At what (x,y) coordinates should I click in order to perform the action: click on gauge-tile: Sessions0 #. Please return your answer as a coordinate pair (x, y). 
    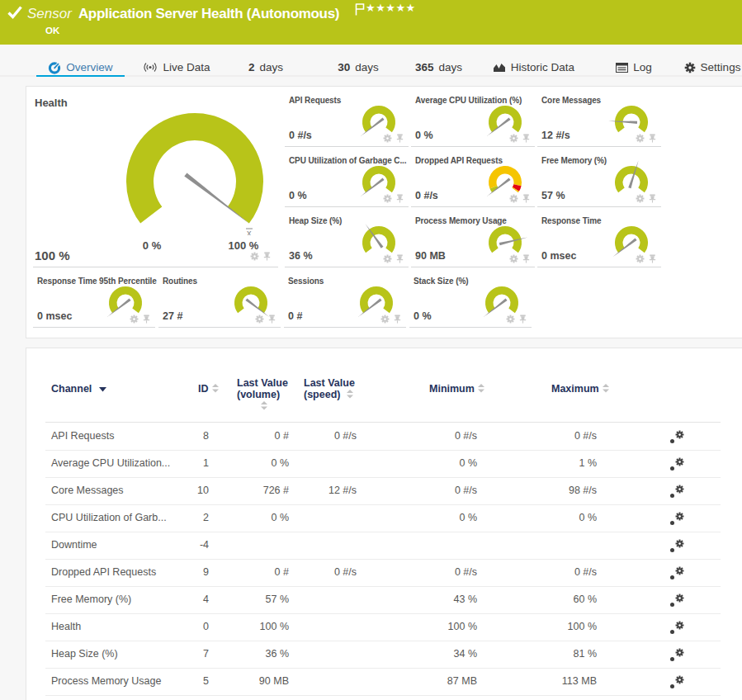
    Looking at the image, I should click on (345, 300).